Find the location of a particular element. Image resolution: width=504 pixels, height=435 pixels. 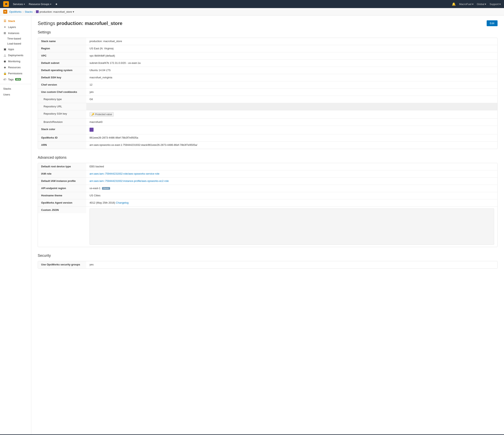

settings-row-region: Region US East (N. Virginia) is located at coordinates (268, 49).